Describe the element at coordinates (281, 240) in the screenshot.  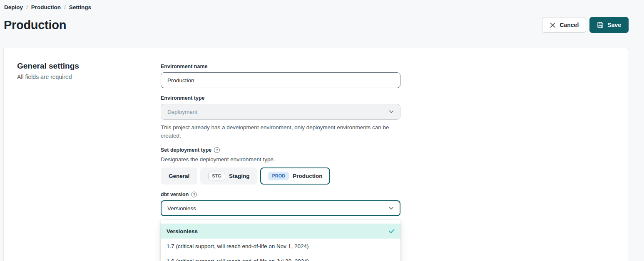
I see `dbt-version-dropdown: Versionless 1.7 (critical support, will …` at that location.